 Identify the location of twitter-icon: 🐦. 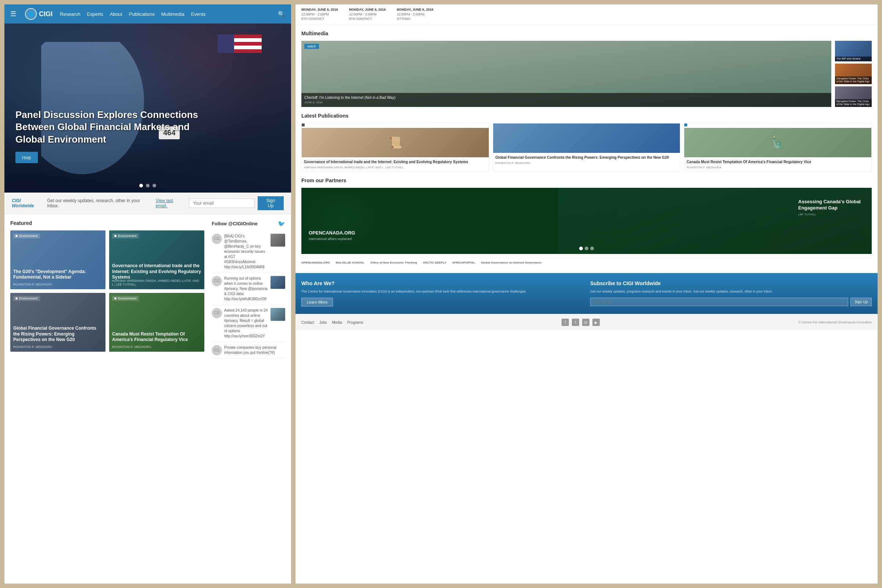
(281, 224).